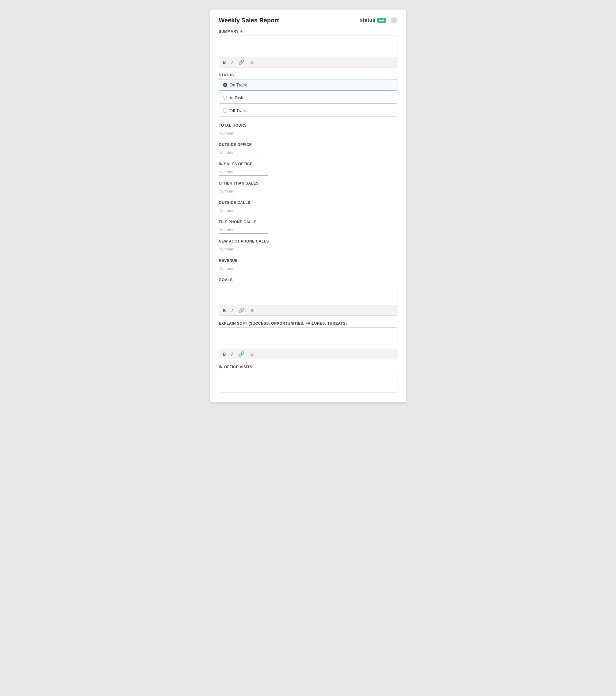 The width and height of the screenshot is (616, 696). I want to click on modal-header: Weekly Sales Report status net ×, so click(308, 20).